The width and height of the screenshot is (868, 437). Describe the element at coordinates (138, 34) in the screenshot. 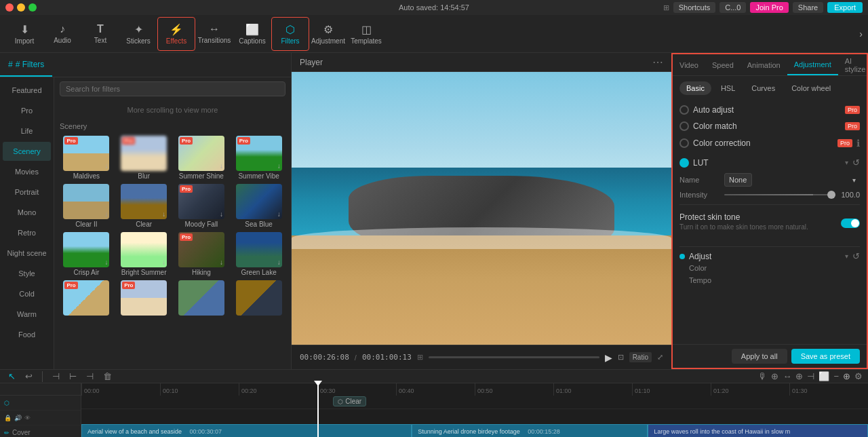

I see `toolbar-stickers: ✦ Stickers` at that location.